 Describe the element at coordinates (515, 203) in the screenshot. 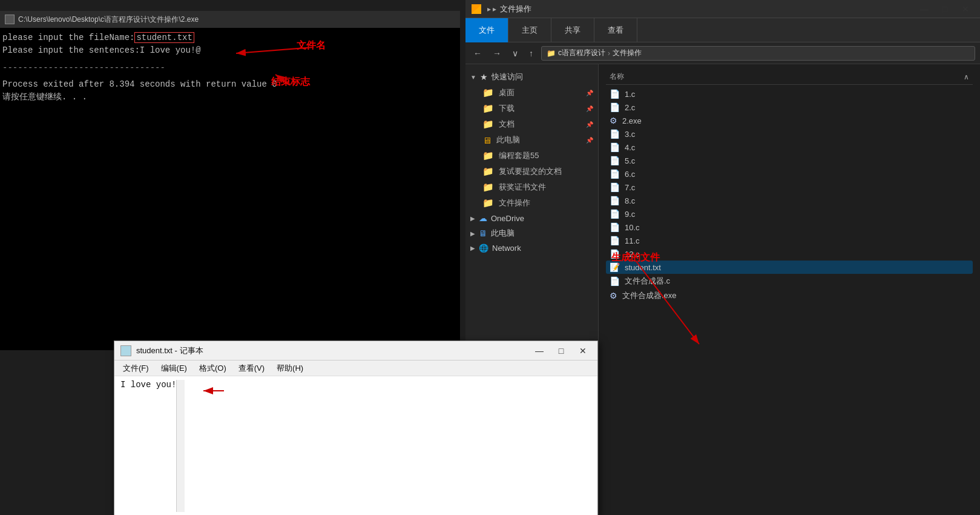

I see `sidebar-item-label: 文件操作` at that location.